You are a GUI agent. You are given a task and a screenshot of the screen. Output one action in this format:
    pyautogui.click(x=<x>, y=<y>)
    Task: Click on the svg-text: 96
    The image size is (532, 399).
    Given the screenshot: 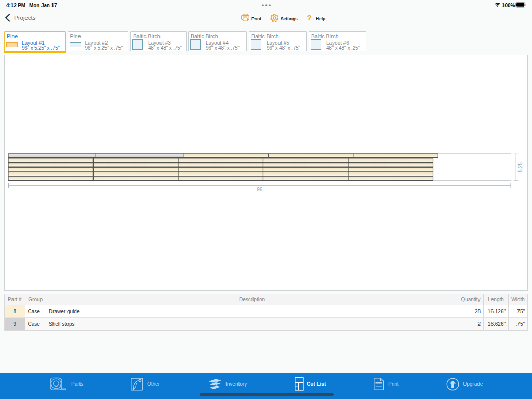 What is the action you would take?
    pyautogui.click(x=260, y=189)
    